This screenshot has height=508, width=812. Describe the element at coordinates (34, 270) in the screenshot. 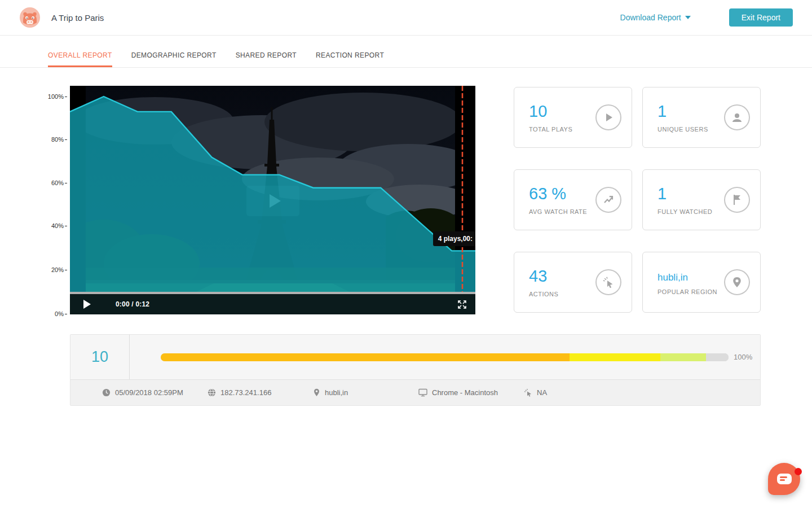

I see `y-axis-tick: 20%` at that location.